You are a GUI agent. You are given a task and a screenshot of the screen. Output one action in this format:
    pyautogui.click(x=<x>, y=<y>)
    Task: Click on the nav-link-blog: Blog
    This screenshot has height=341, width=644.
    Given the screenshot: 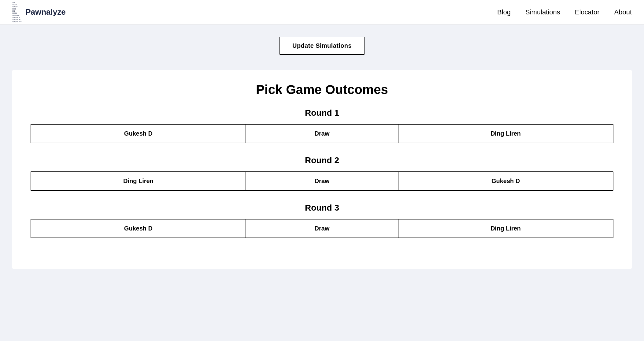 What is the action you would take?
    pyautogui.click(x=504, y=12)
    